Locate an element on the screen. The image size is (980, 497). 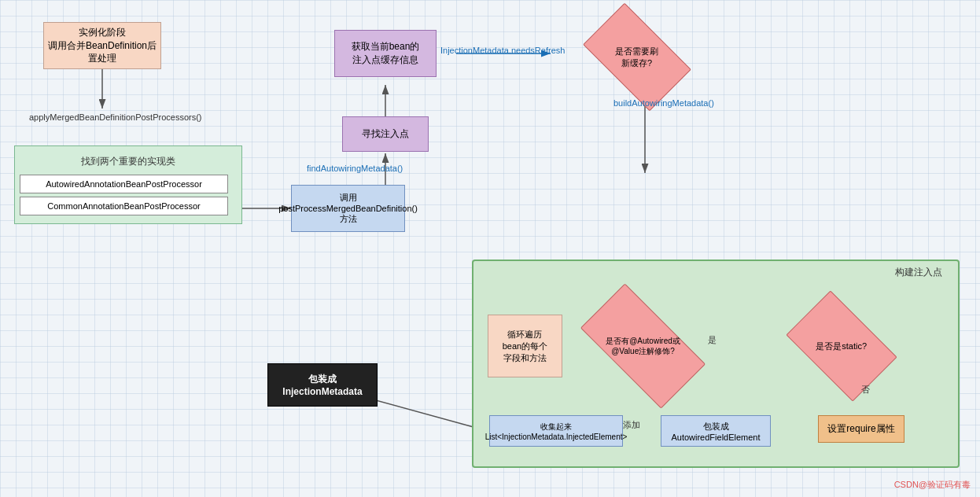
autowired-processor-box: AutowiredAnnotationBeanPostProcessor is located at coordinates (124, 184).